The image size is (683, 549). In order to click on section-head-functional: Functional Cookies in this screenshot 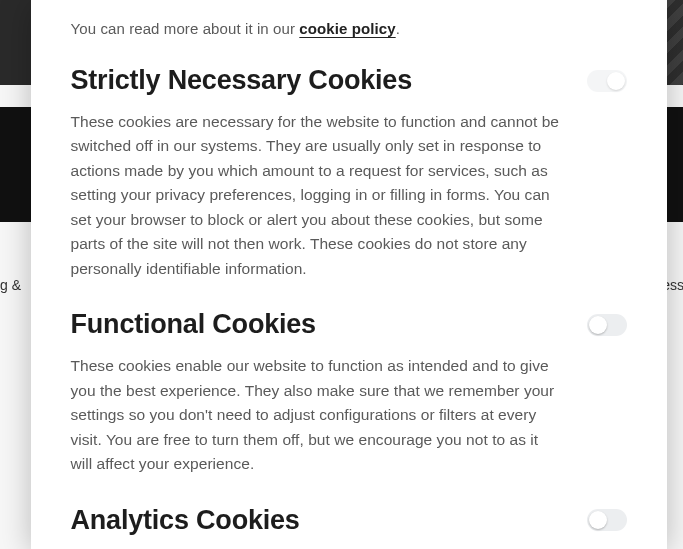, I will do `click(349, 324)`.